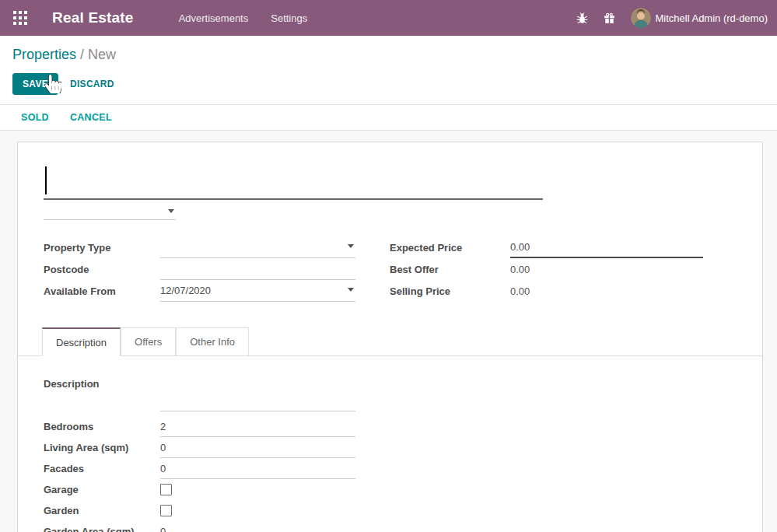  Describe the element at coordinates (166, 510) in the screenshot. I see `garden-checkbox` at that location.